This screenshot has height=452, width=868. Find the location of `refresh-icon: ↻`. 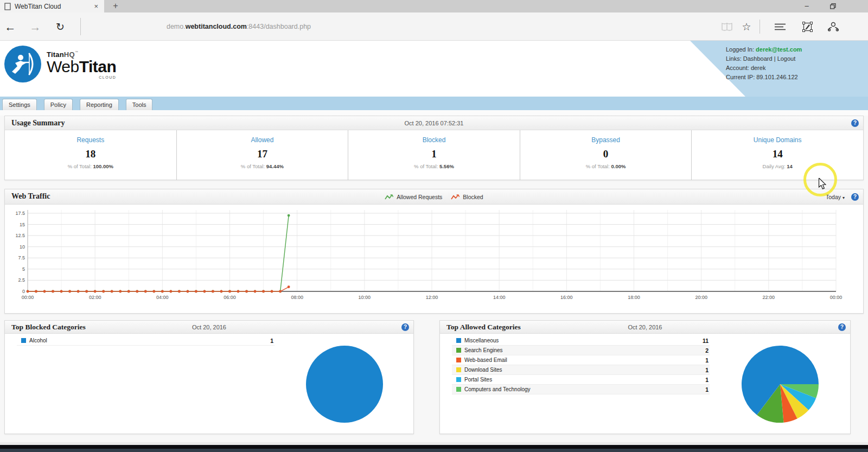

refresh-icon: ↻ is located at coordinates (60, 27).